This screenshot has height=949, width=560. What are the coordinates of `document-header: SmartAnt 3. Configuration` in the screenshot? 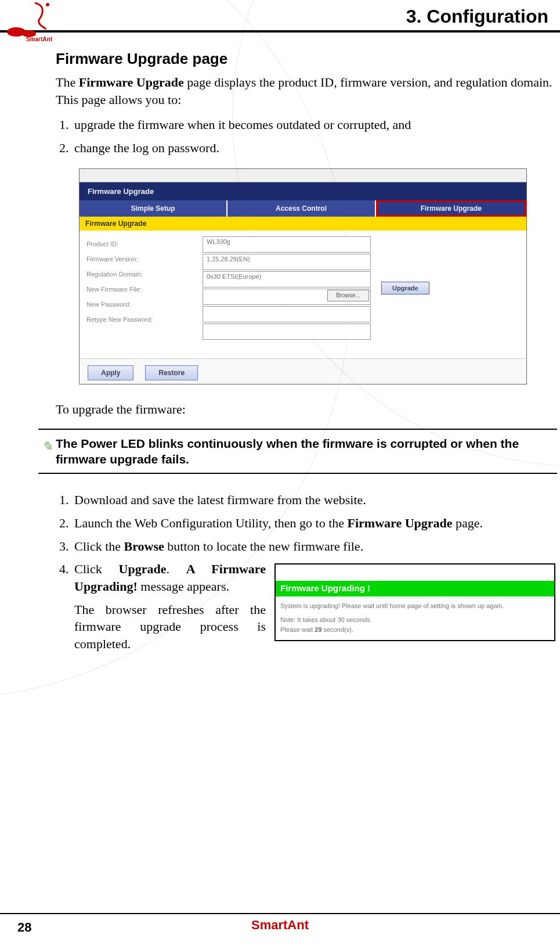 It's located at (280, 16).